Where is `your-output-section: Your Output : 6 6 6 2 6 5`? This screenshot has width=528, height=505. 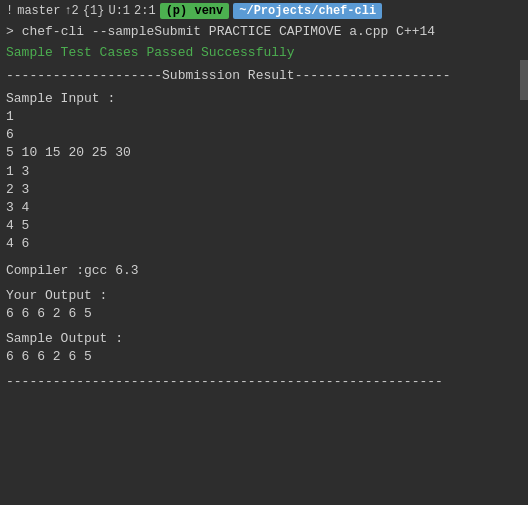 your-output-section: Your Output : 6 6 6 2 6 5 is located at coordinates (264, 306).